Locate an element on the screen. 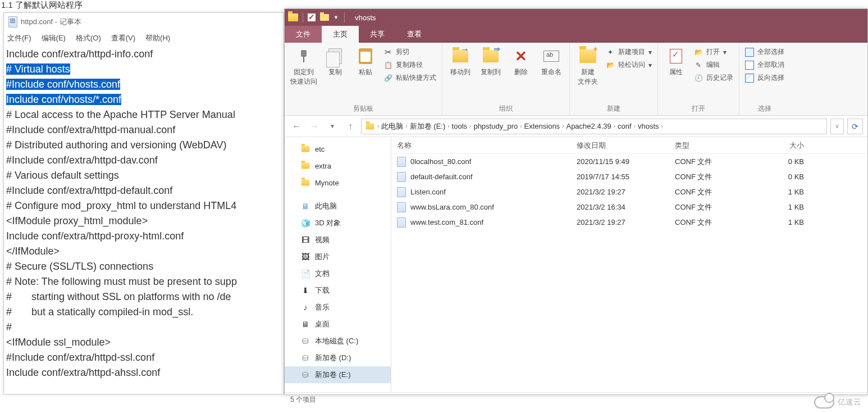 The height and width of the screenshot is (413, 868). select-all-button: 全部选择 is located at coordinates (765, 52).